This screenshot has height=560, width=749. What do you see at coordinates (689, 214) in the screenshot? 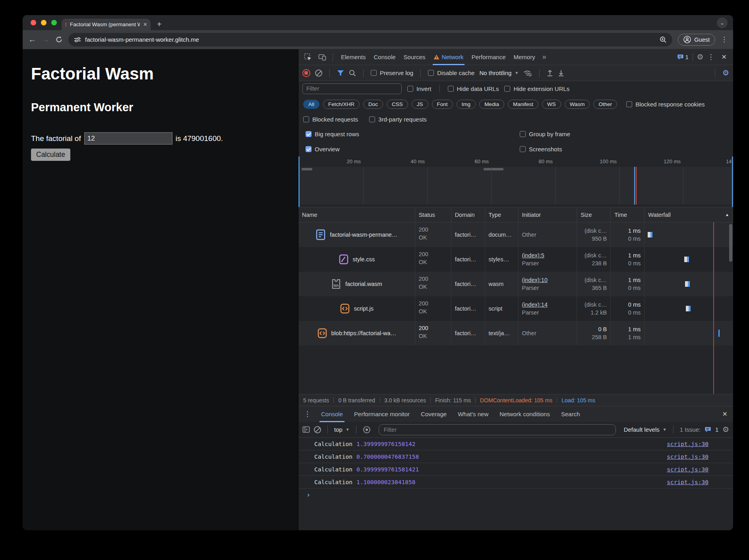
I see `column-header-waterfall: Waterfall▲` at bounding box center [689, 214].